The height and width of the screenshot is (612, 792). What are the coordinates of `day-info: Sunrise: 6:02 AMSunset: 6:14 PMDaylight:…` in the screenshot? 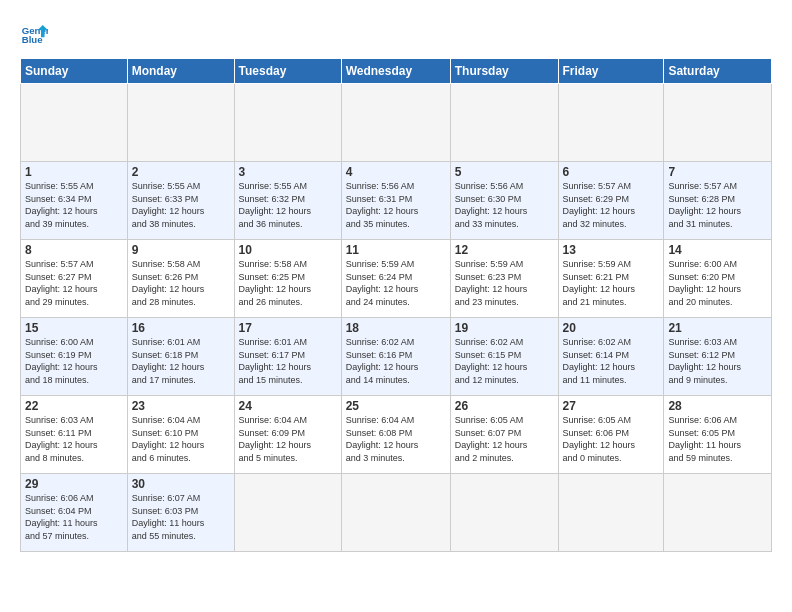 It's located at (612, 361).